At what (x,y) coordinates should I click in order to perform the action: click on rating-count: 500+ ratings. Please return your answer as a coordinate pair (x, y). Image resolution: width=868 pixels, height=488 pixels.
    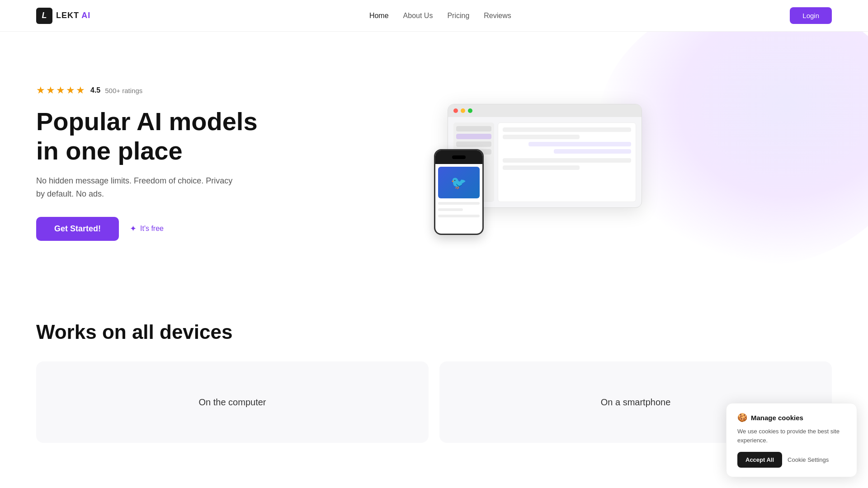
    Looking at the image, I should click on (124, 90).